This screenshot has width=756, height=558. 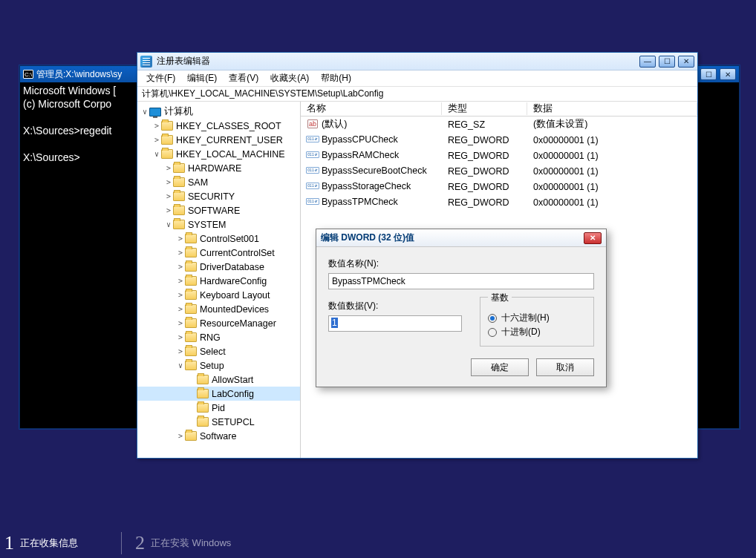 What do you see at coordinates (667, 62) in the screenshot?
I see `regedit-maximize-button: ☐` at bounding box center [667, 62].